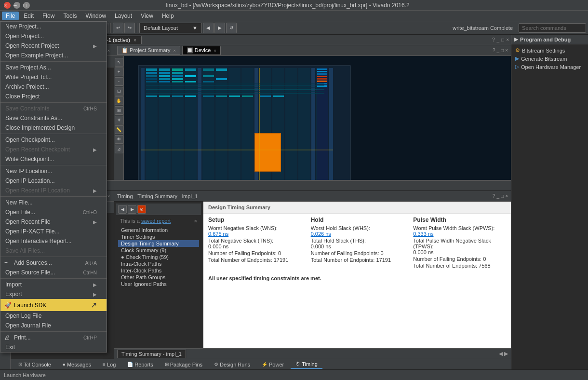  What do you see at coordinates (48, 16) in the screenshot?
I see `menu-flow: Flow` at bounding box center [48, 16].